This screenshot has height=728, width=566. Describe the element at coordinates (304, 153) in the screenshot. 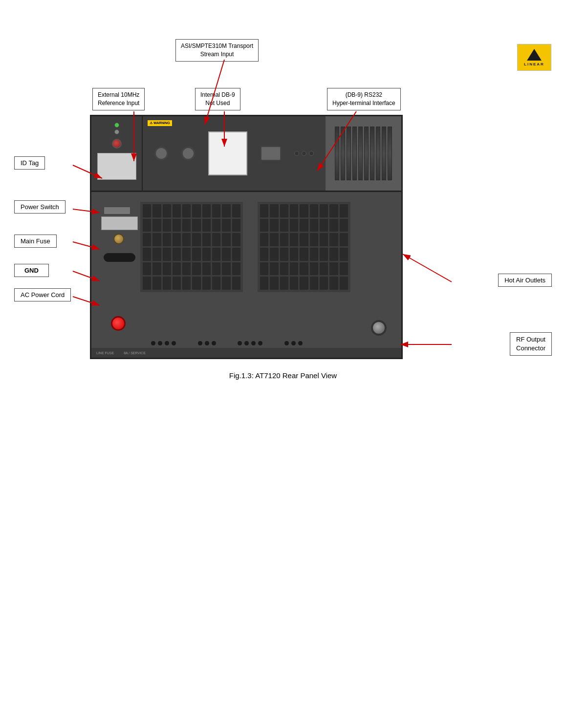

I see `dots-connectors` at that location.